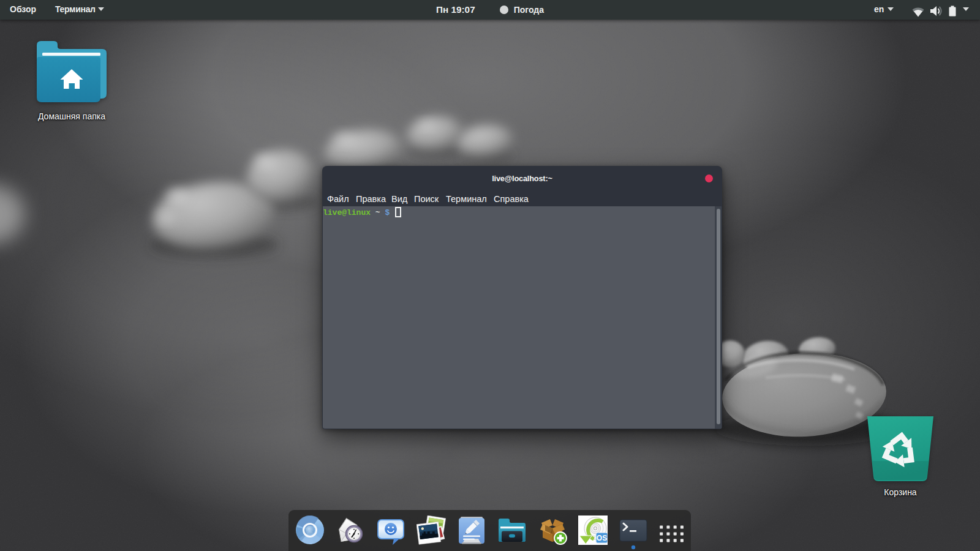 This screenshot has width=980, height=551. Describe the element at coordinates (601, 538) in the screenshot. I see `svg-text: OS` at that location.